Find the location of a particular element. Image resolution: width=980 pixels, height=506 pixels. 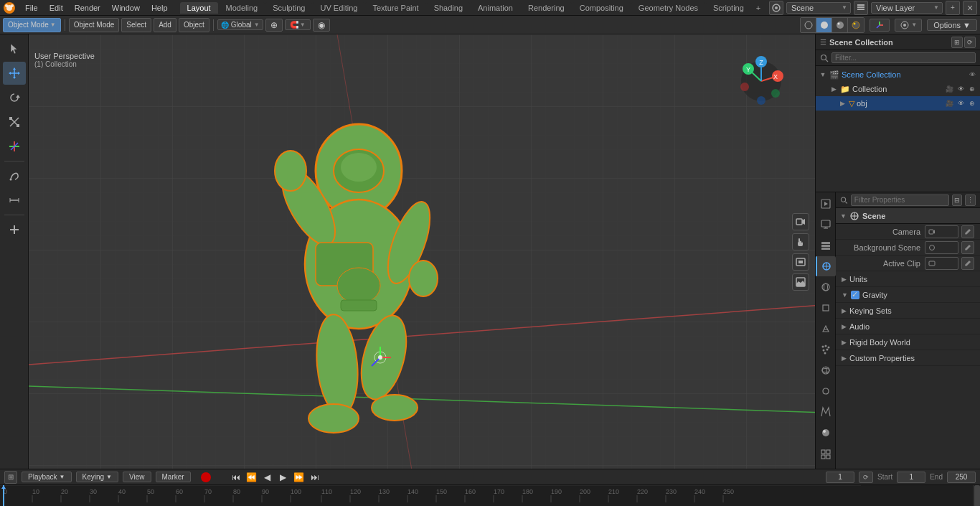

wireframe-shading-btn is located at coordinates (809, 25).